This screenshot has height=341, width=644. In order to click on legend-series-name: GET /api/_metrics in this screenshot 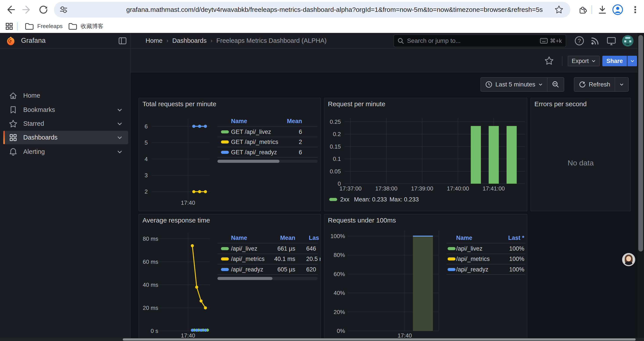, I will do `click(255, 142)`.